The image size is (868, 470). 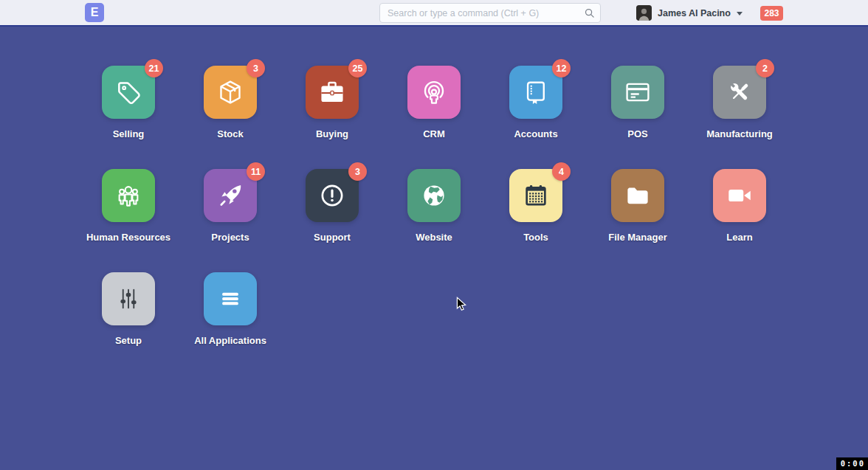 What do you see at coordinates (536, 238) in the screenshot?
I see `app-label: Tools` at bounding box center [536, 238].